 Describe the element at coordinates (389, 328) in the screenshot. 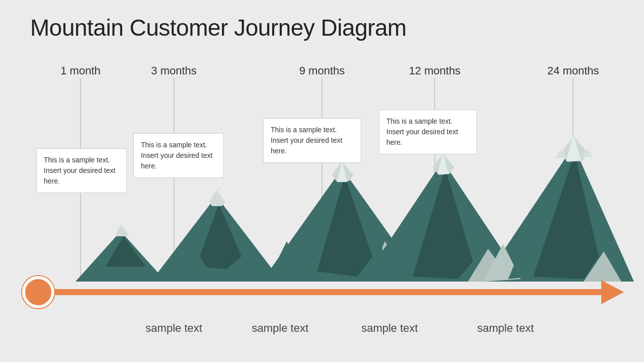

I see `bottom-label-3: sample text` at that location.